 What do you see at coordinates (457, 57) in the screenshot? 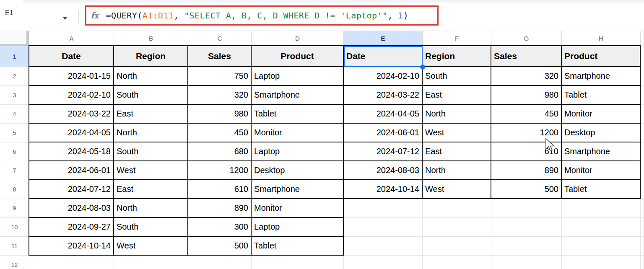
I see `header-cell-F1: Region` at bounding box center [457, 57].